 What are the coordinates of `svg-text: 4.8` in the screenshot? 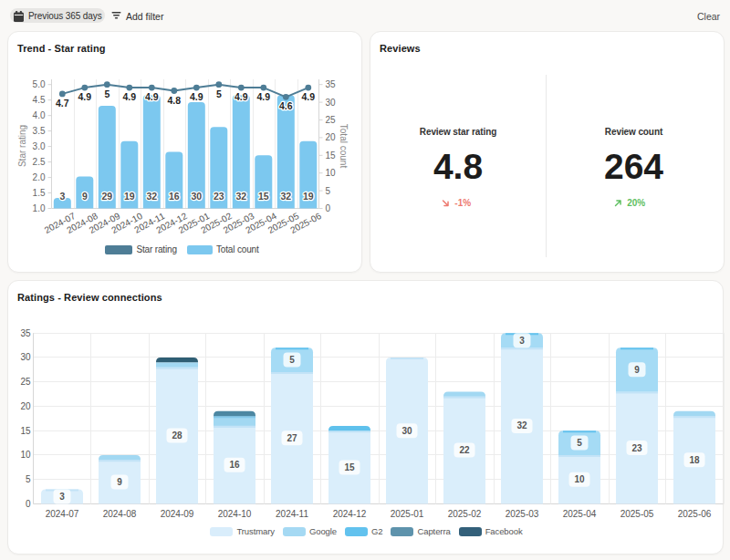 It's located at (173, 100).